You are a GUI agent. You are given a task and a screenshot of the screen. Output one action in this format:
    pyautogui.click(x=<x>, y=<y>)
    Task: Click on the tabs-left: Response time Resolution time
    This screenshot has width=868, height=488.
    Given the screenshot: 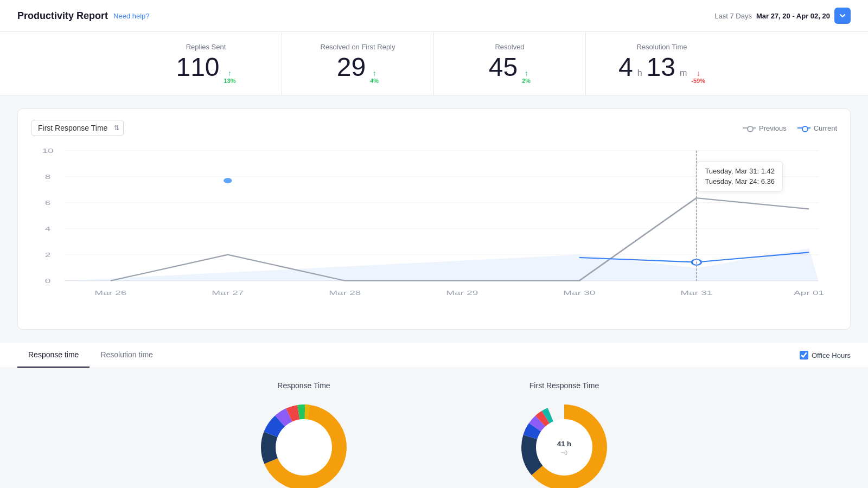 What is the action you would take?
    pyautogui.click(x=91, y=355)
    